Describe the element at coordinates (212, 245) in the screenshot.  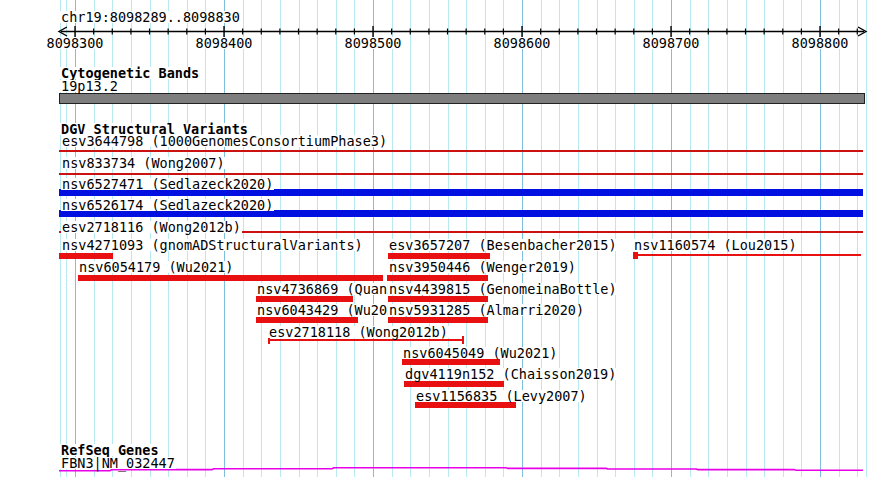
I see `variant-label-nsv4271093: nsv4271093 (gnomADStructuralVariants)` at that location.